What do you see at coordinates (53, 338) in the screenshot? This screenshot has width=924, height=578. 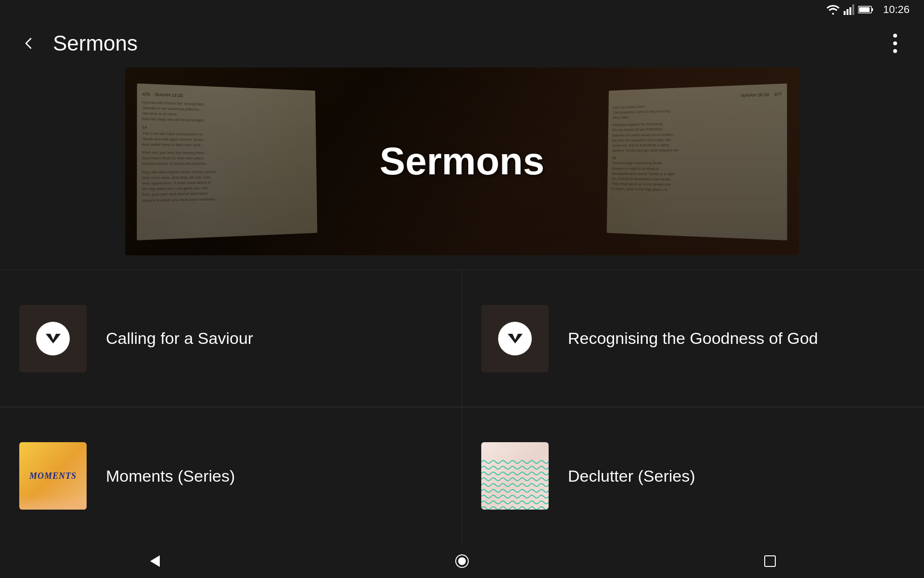 I see `v-logo-svg` at bounding box center [53, 338].